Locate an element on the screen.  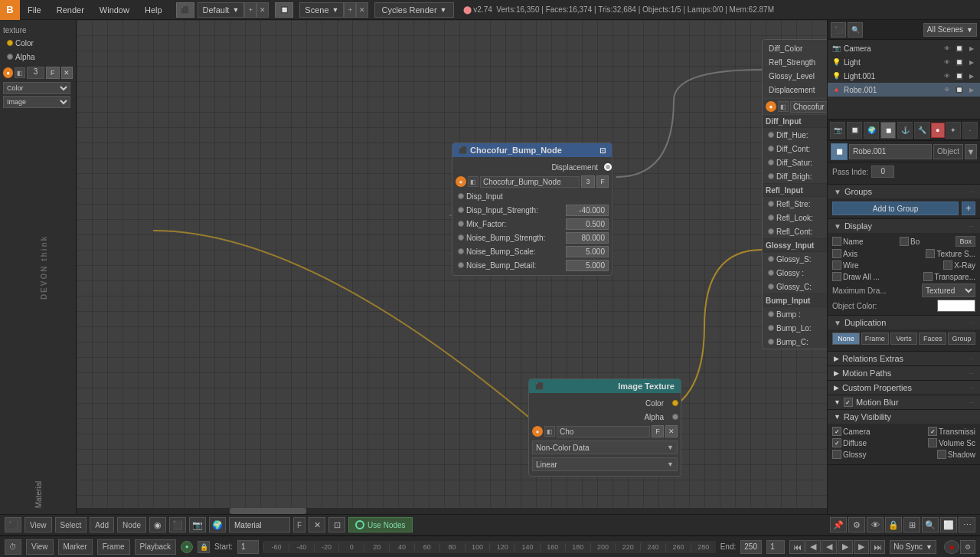
chocofur-name: Chocofur is located at coordinates (808, 107).